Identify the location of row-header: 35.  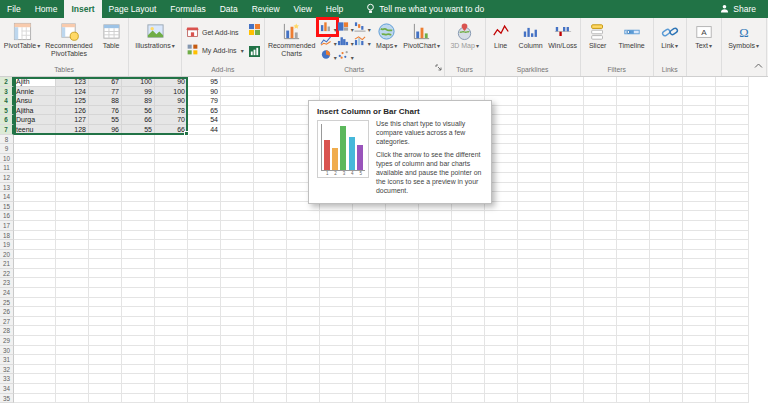
(7, 399).